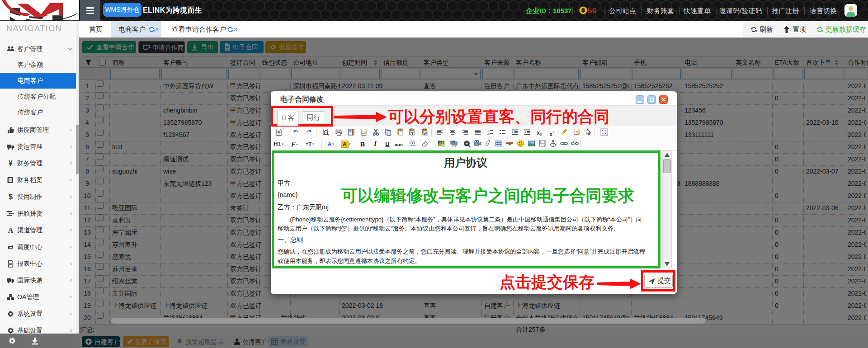 This screenshot has height=348, width=868. I want to click on svg-text: C#, so click(363, 133).